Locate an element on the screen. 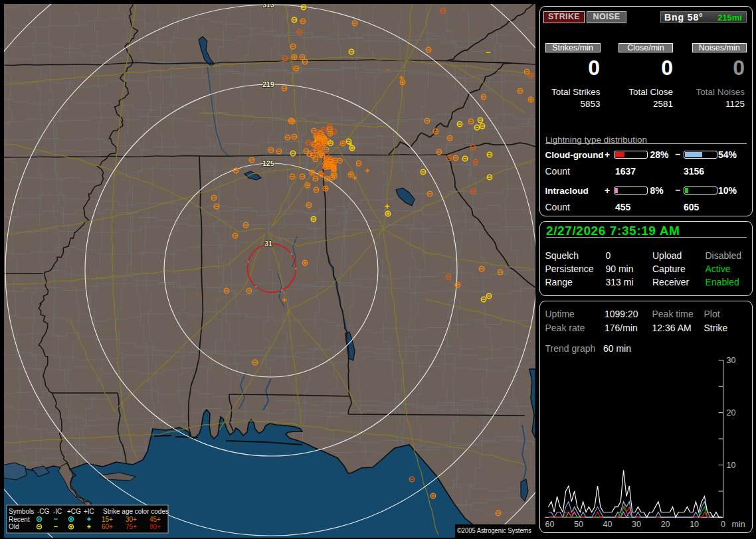 The width and height of the screenshot is (756, 539). svg-text: +IC is located at coordinates (89, 511).